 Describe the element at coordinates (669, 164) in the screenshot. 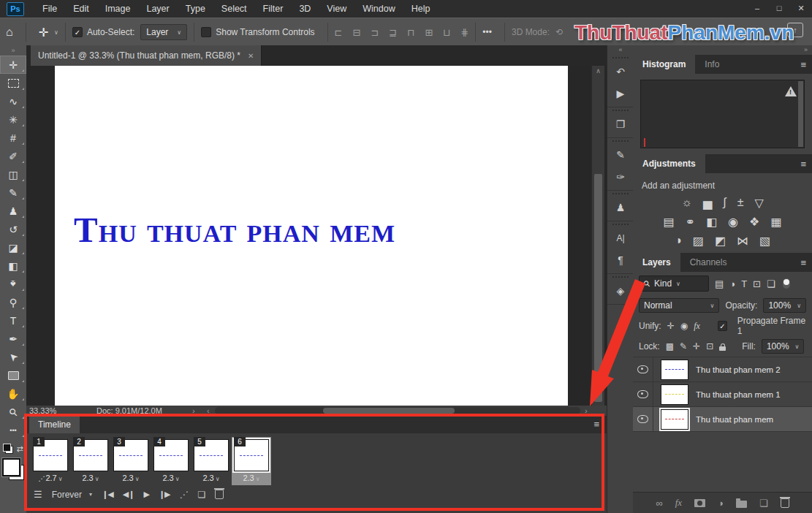

I see `tab-adjustments: Adjustments` at that location.